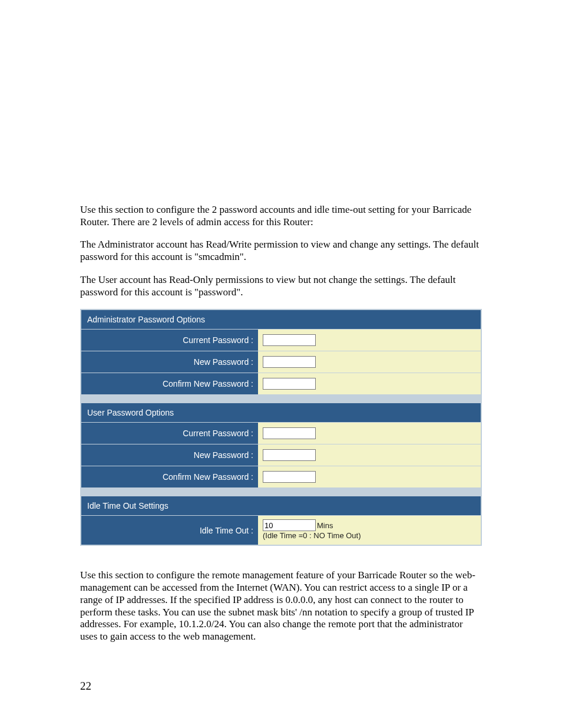 The height and width of the screenshot is (728, 562). I want to click on admin-password-header: Administrator Password Options, so click(281, 319).